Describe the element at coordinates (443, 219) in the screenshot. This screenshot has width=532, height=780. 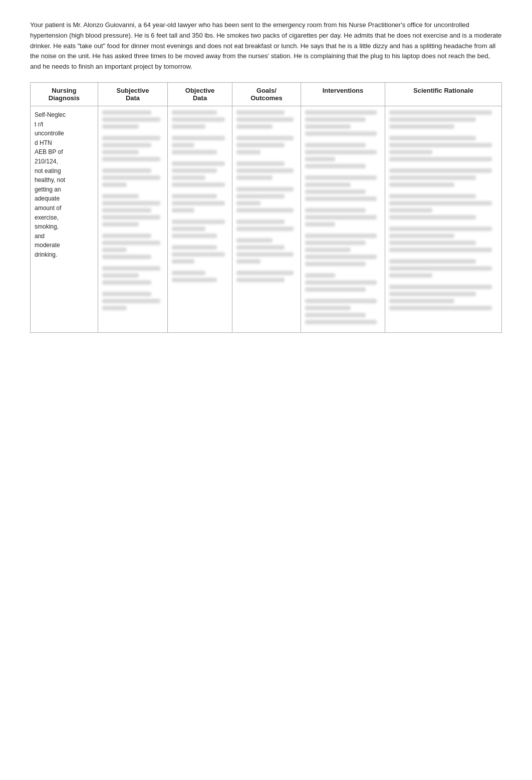
I see `scientific-rationale-cell` at that location.